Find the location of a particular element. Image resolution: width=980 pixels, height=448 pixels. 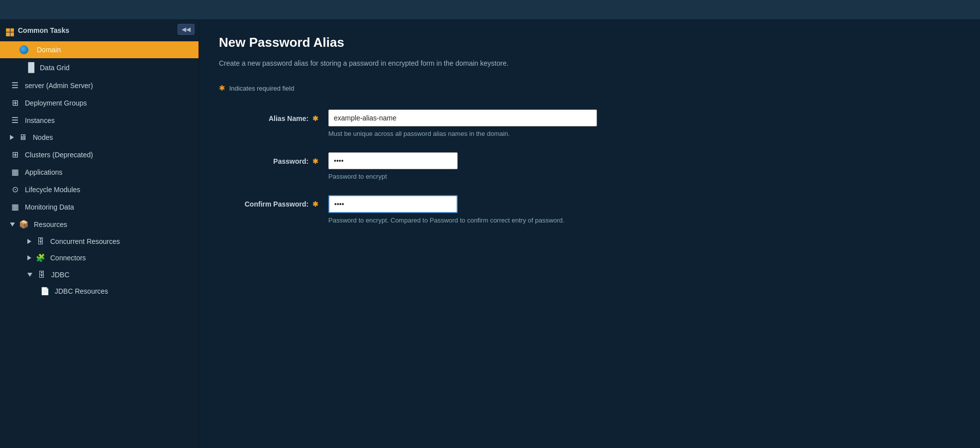

confirm-password-row: Confirm Password: ✱ Password to encrypt.… is located at coordinates (589, 210).